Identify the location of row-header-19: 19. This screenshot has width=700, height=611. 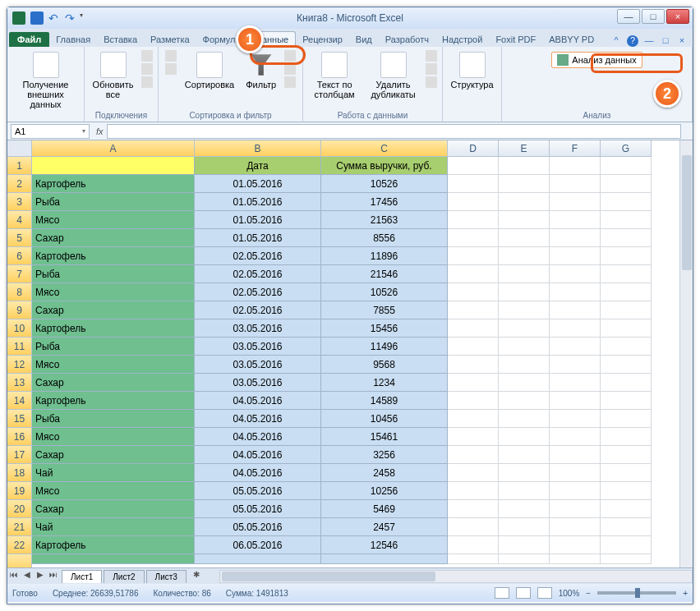
(20, 491).